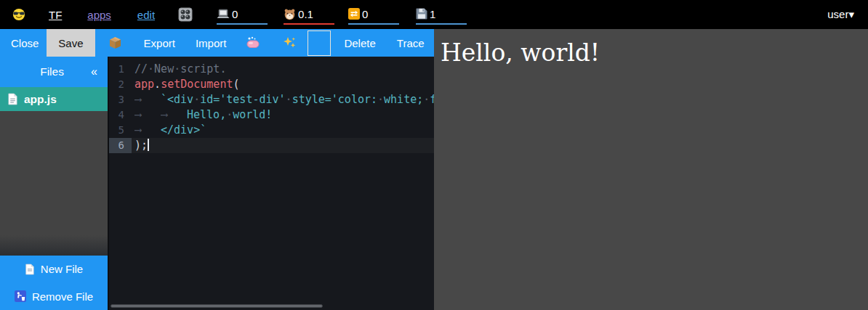  What do you see at coordinates (651, 48) in the screenshot?
I see `output-text: Hello, world!` at bounding box center [651, 48].